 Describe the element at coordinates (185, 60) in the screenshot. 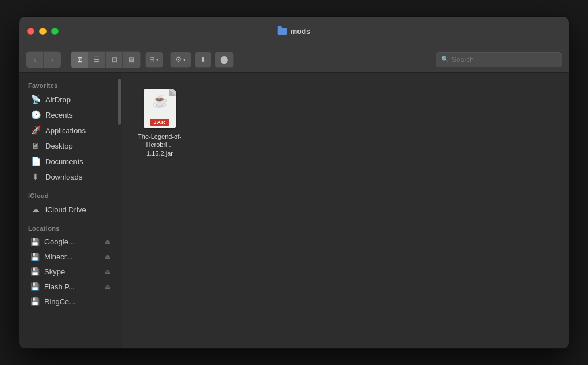

I see `gear-chevron-icon: ▾` at that location.